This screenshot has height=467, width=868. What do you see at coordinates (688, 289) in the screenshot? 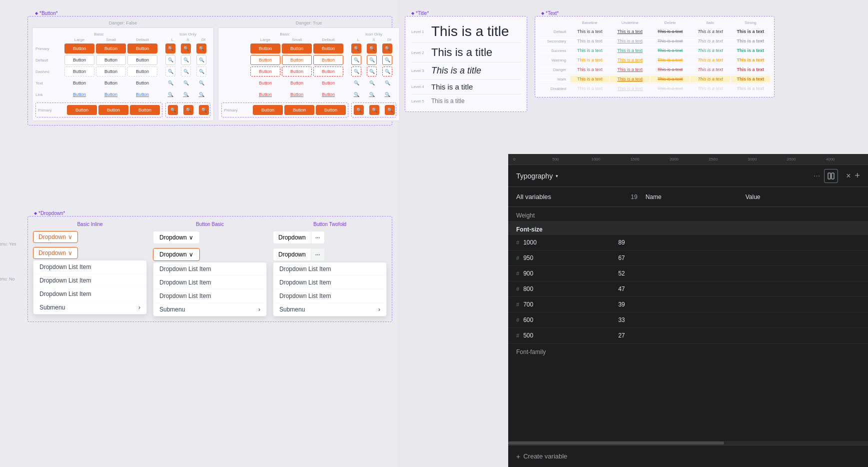
I see `var-row-800: # 800 47` at bounding box center [688, 289].